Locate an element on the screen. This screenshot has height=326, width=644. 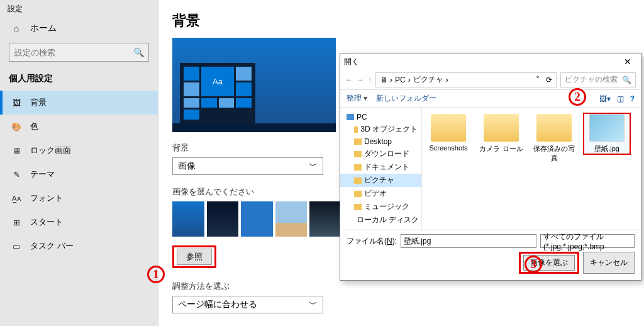
refresh-icon: ⟳ is located at coordinates (549, 80).